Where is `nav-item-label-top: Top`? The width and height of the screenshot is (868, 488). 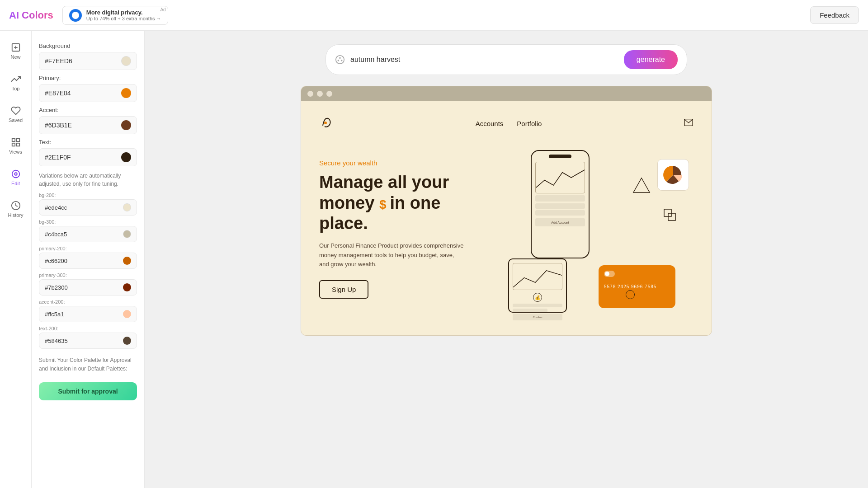
nav-item-label-top: Top is located at coordinates (16, 89).